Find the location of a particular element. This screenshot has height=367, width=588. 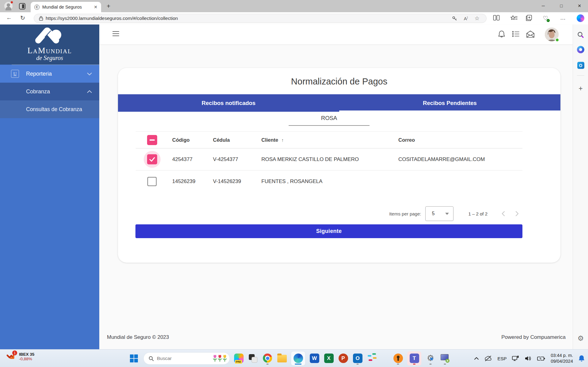

cell-cliente: ROSA MERKIZ CASTILLO DE PALMERO is located at coordinates (330, 159).